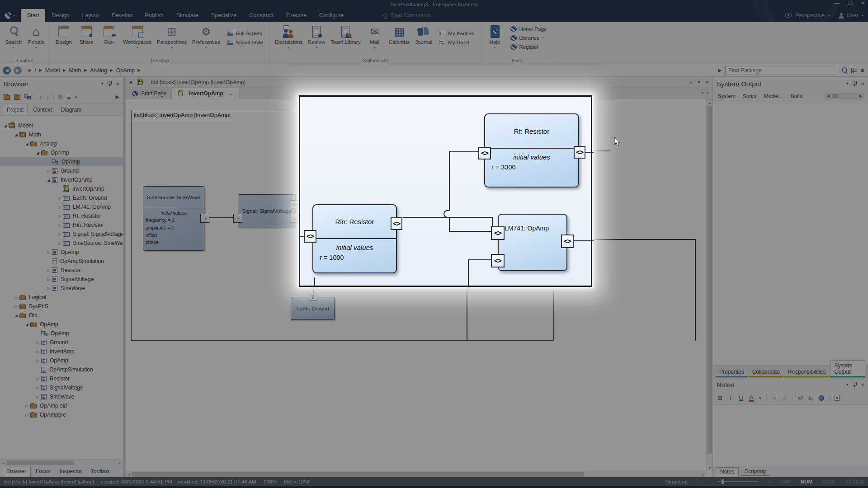 This screenshot has width=868, height=488. What do you see at coordinates (223, 15) in the screenshot?
I see `menu-tab-specialize: Specialize` at bounding box center [223, 15].